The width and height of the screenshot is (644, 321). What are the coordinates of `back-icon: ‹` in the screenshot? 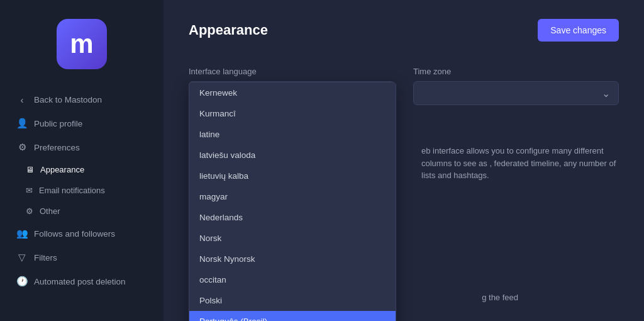 It's located at (22, 99).